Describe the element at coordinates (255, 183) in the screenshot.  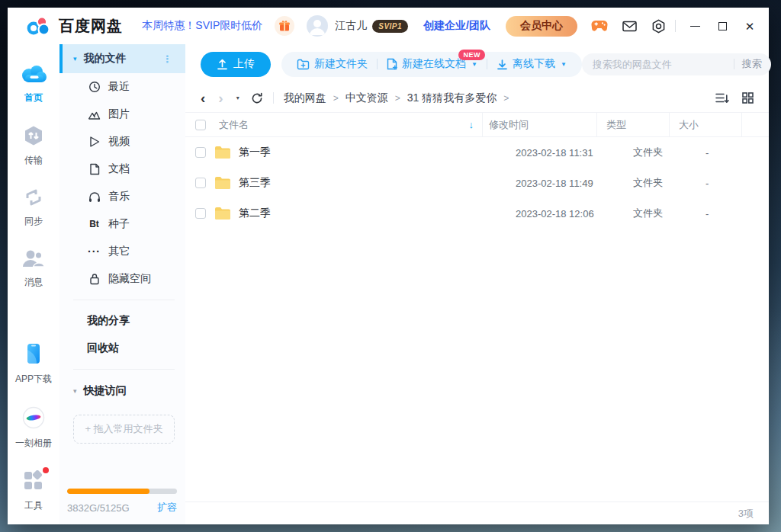
I see `file-name: 第三季` at that location.